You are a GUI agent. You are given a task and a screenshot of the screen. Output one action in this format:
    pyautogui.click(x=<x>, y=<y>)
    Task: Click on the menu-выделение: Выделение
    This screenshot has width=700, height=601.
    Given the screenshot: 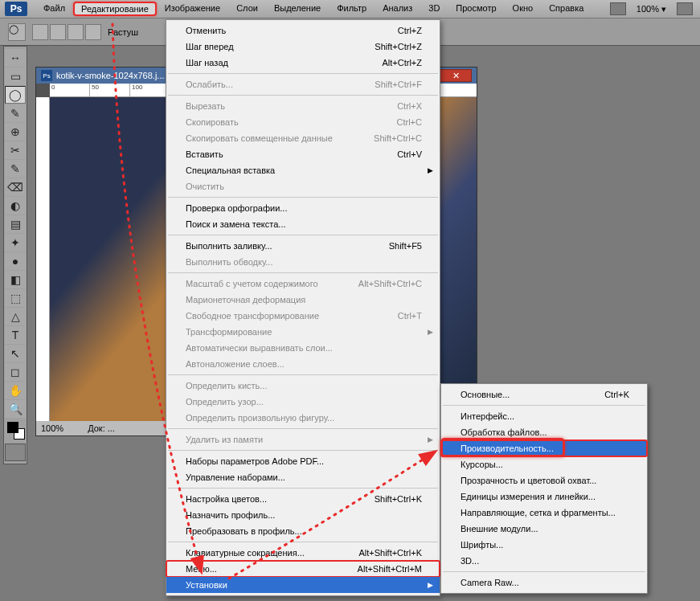 What is the action you would take?
    pyautogui.click(x=297, y=9)
    